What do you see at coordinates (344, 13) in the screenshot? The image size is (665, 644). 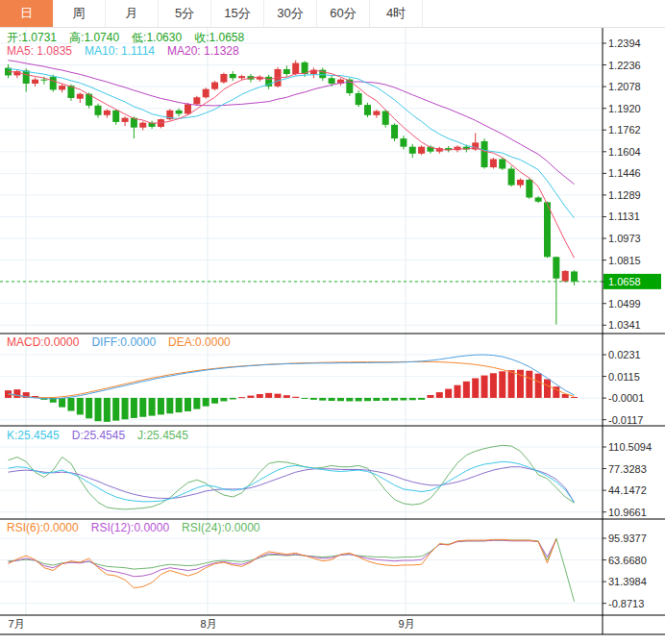 I see `tab-60min: 60分` at bounding box center [344, 13].